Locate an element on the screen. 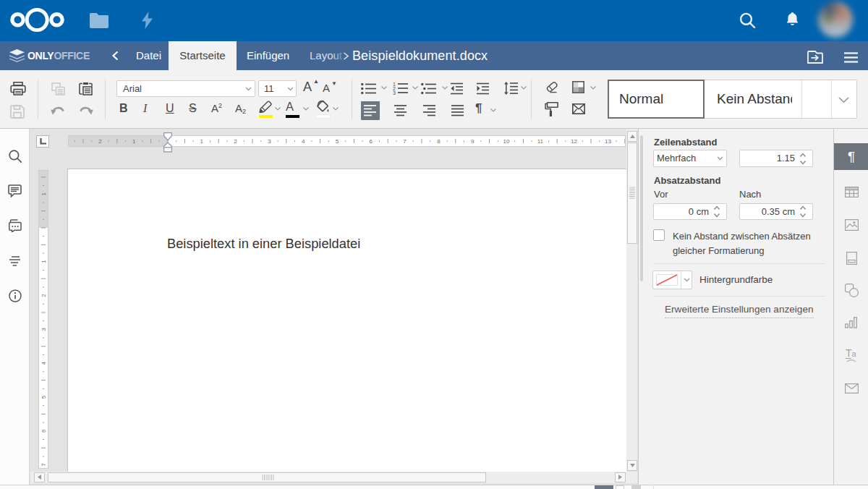  svg-text: 8 is located at coordinates (438, 142).